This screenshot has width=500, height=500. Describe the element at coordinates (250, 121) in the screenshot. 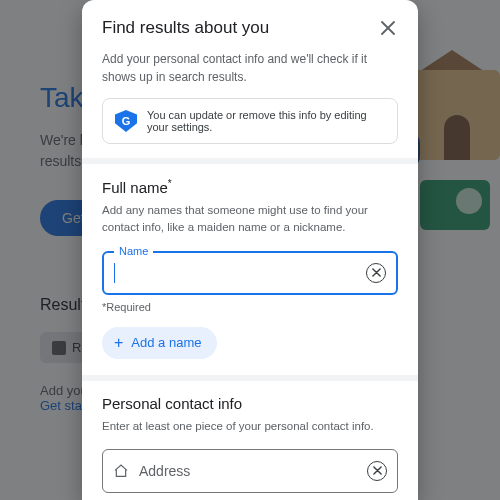

I see `settings-notice: G You can update or remove this info by …` at that location.